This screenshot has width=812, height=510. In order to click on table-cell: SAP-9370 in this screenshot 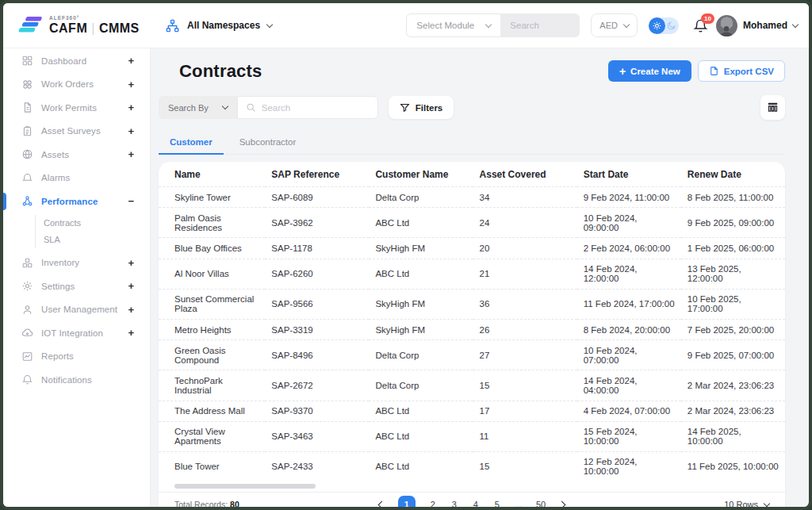, I will do `click(317, 411)`.